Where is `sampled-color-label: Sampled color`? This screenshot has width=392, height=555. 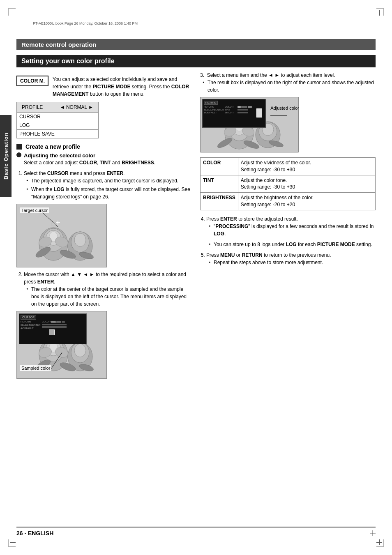 sampled-color-label: Sampled color is located at coordinates (36, 368).